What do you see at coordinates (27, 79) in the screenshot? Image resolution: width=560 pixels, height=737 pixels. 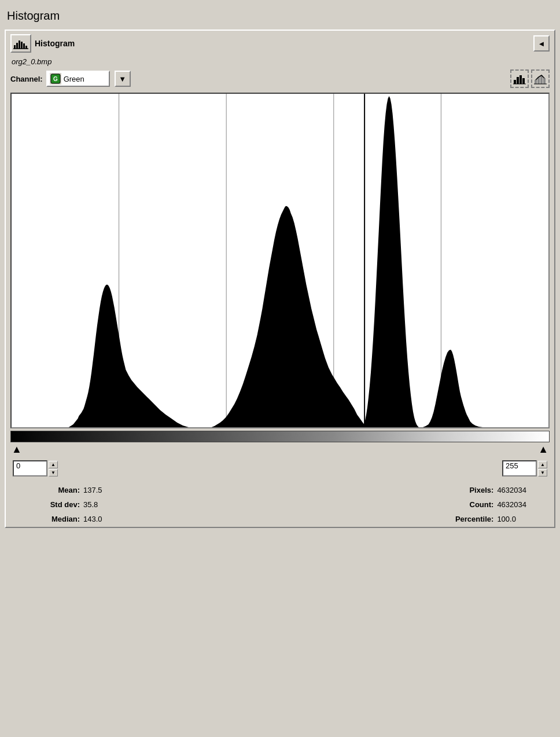 I see `channel-label: Channel:` at bounding box center [27, 79].